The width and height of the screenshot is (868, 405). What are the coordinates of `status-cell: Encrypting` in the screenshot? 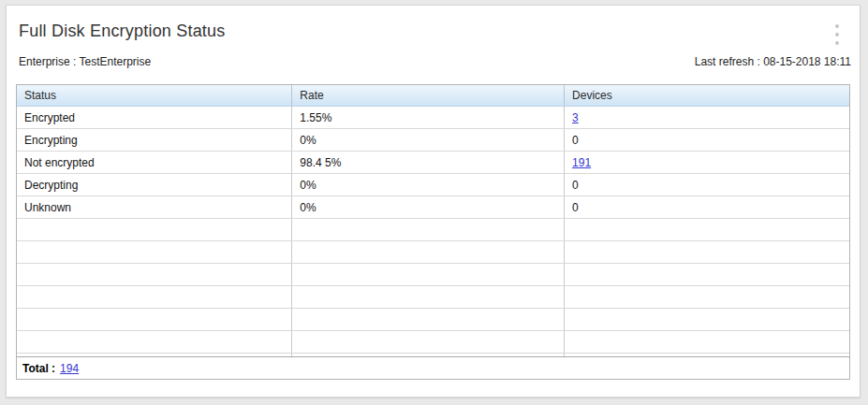 It's located at (154, 140).